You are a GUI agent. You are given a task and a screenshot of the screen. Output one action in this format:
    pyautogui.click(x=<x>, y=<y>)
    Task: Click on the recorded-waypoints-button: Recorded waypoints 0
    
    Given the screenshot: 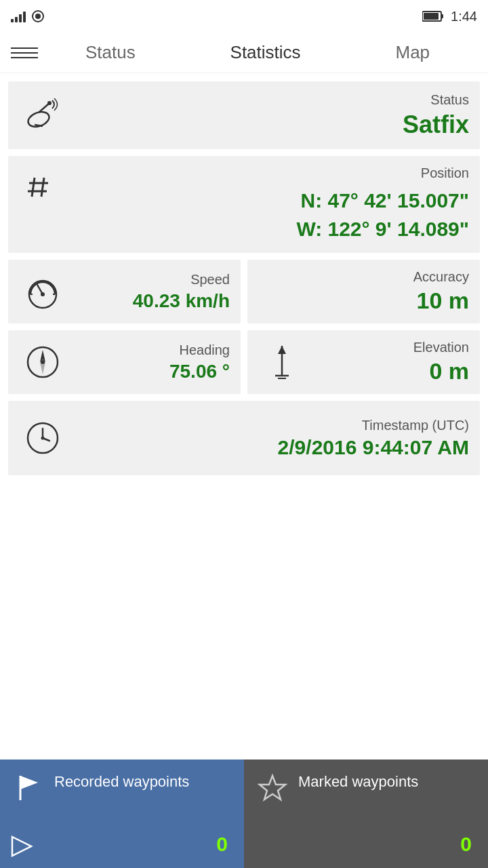 What is the action you would take?
    pyautogui.click(x=122, y=814)
    